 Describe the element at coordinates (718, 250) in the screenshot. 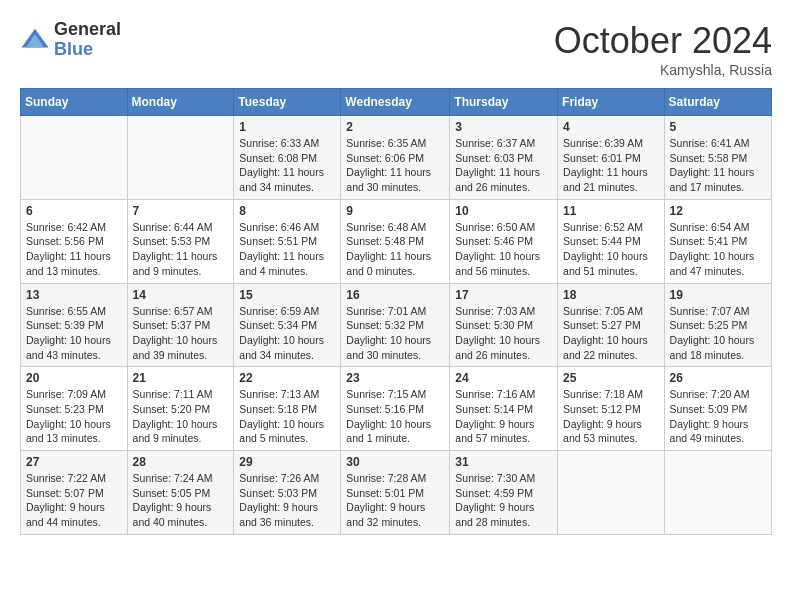

I see `day-info: Sunrise: 6:54 AMSunset: 5:41 PMDaylight:…` at that location.